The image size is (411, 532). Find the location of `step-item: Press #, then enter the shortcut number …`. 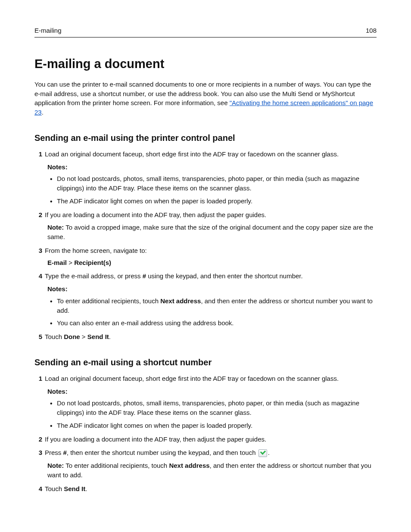

step-item: Press #, then enter the shortcut number … is located at coordinates (206, 464).